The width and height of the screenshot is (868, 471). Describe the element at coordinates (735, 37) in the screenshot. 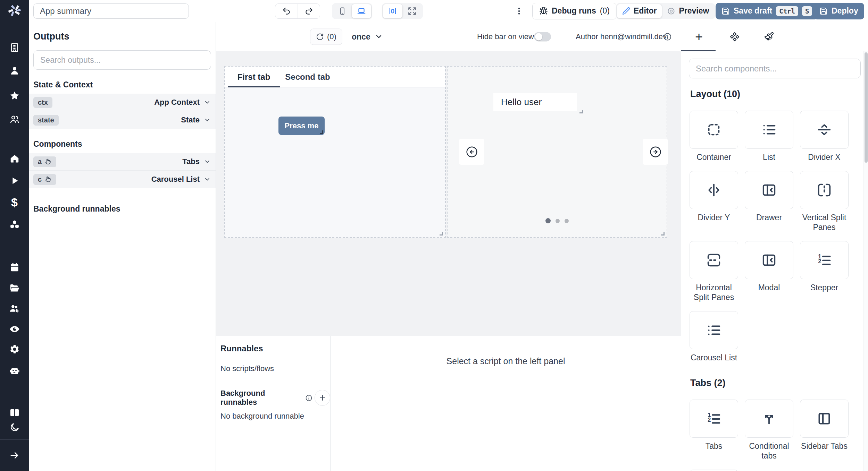

I see `component-settings-tab` at that location.